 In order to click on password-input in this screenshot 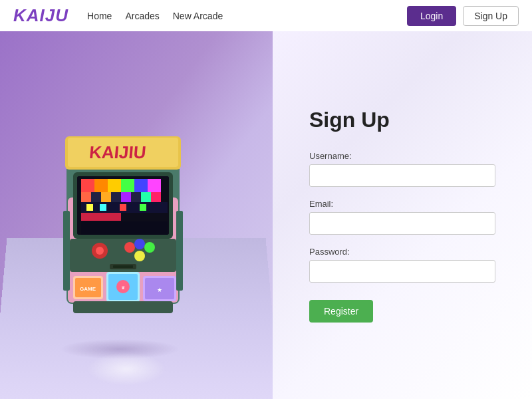, I will do `click(402, 271)`.